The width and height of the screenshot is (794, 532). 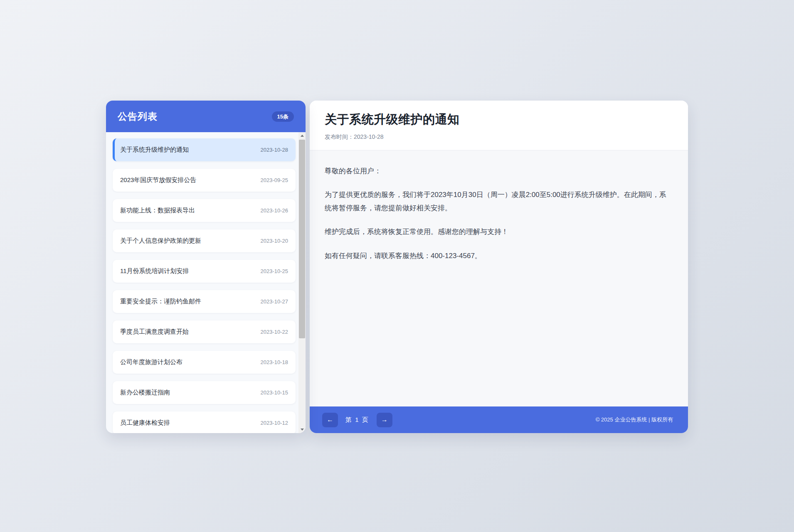 I want to click on item-date: 2023-10-18, so click(x=274, y=362).